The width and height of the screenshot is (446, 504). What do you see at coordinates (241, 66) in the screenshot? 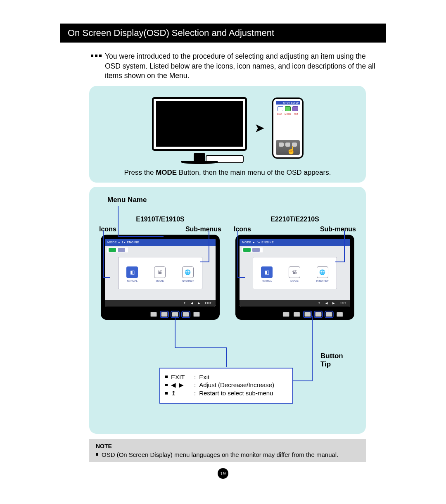
I see `intro-text: You were introduced to the procedure of …` at bounding box center [241, 66].